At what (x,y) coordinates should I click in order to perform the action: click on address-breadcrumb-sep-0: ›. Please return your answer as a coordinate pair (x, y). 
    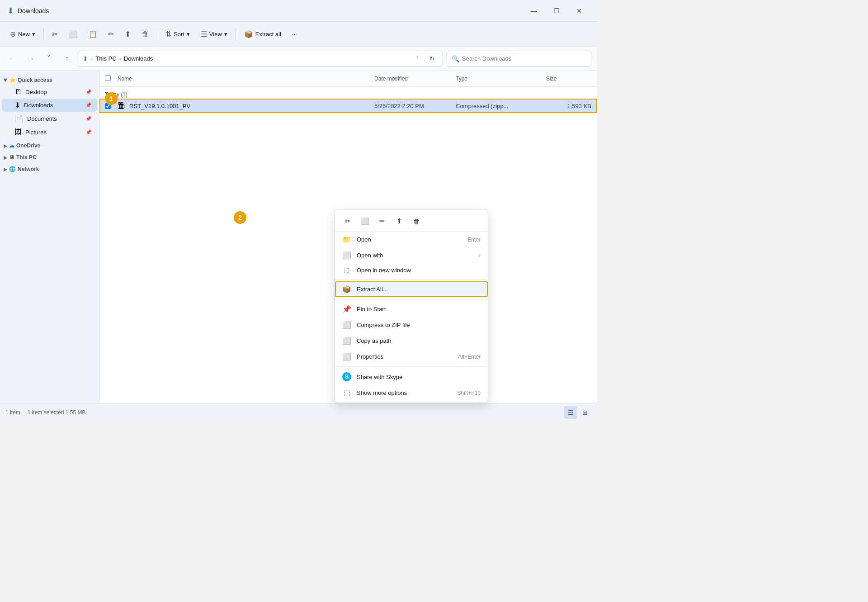
    Looking at the image, I should click on (92, 59).